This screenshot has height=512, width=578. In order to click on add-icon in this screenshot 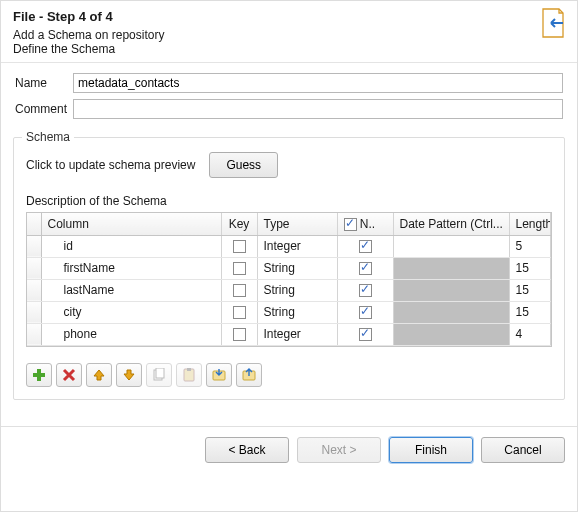, I will do `click(39, 375)`.